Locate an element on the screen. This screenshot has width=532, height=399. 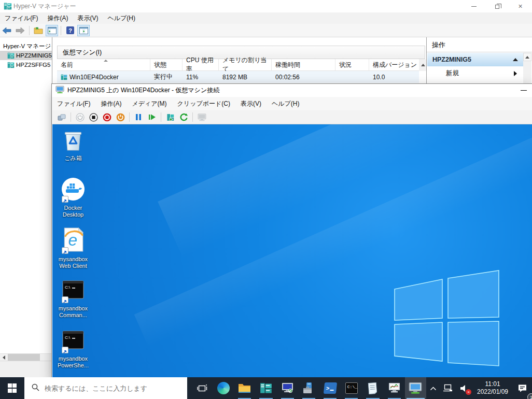
desktop-icon-mysandbox-web-client: e mysandbox Web Client is located at coordinates (73, 249).